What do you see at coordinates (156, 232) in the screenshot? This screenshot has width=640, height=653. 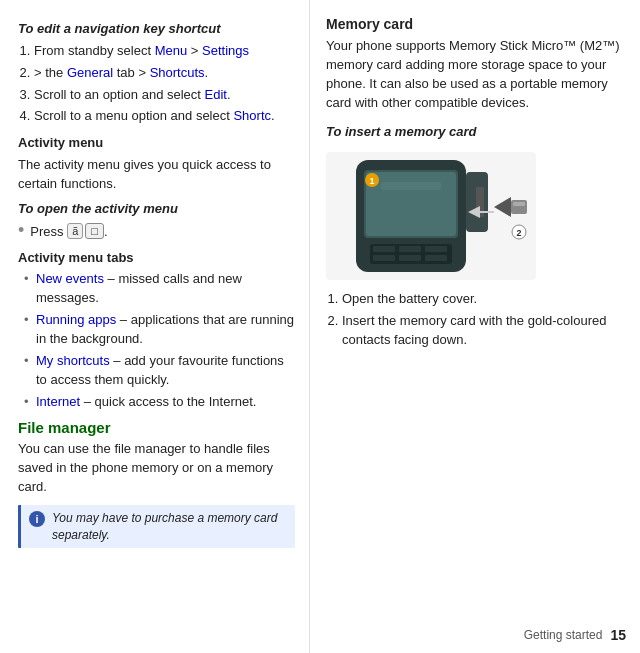 I see `press-row: • Press ã □ .` at bounding box center [156, 232].